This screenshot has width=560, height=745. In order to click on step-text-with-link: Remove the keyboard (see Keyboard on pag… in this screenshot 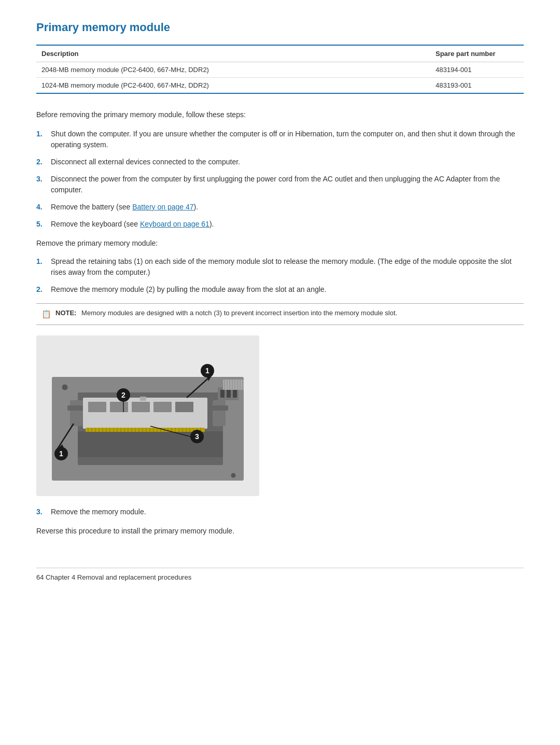, I will do `click(287, 224)`.